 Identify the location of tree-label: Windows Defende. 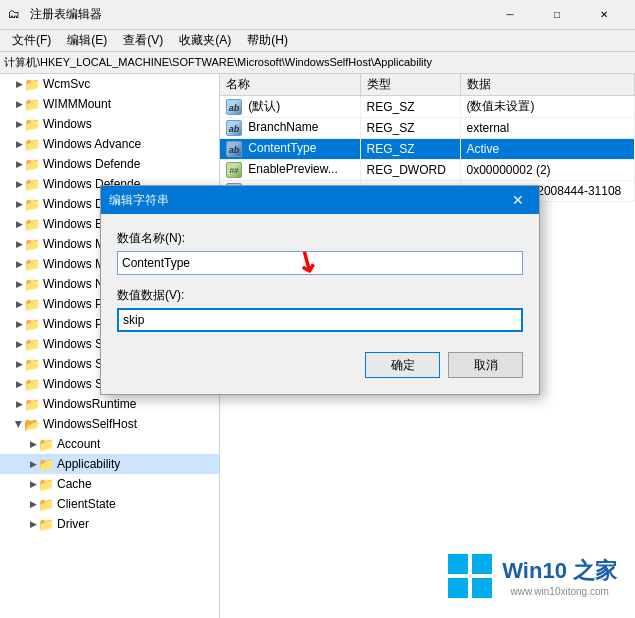
(92, 164).